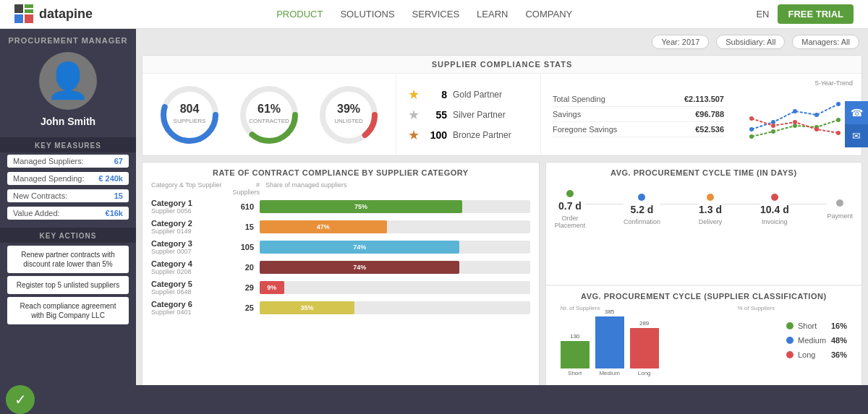  I want to click on connector4, so click(809, 204).